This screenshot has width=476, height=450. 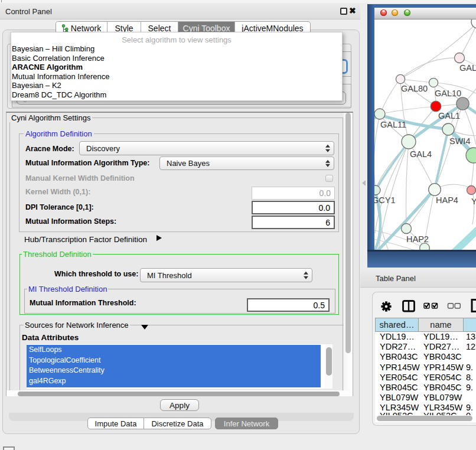 I want to click on svg-text: GAL1, so click(x=449, y=116).